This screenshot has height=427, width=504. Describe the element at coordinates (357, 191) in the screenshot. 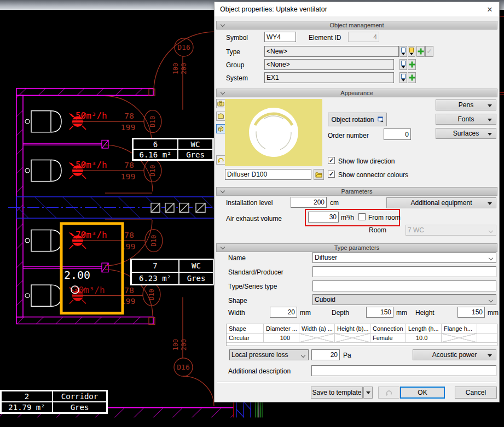

I see `section-parameters: Parameters` at that location.